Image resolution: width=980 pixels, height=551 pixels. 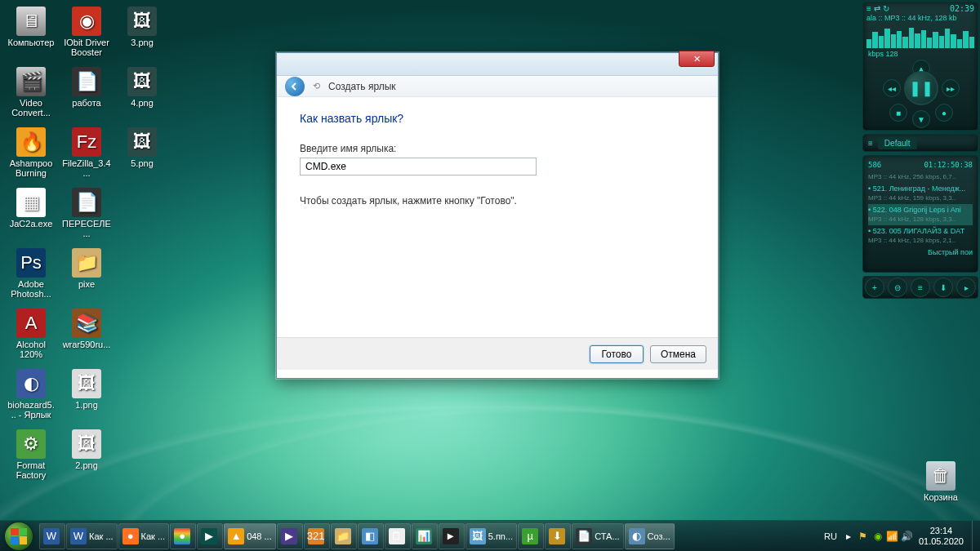 I want to click on taskbar-item: 📁, so click(x=344, y=536).